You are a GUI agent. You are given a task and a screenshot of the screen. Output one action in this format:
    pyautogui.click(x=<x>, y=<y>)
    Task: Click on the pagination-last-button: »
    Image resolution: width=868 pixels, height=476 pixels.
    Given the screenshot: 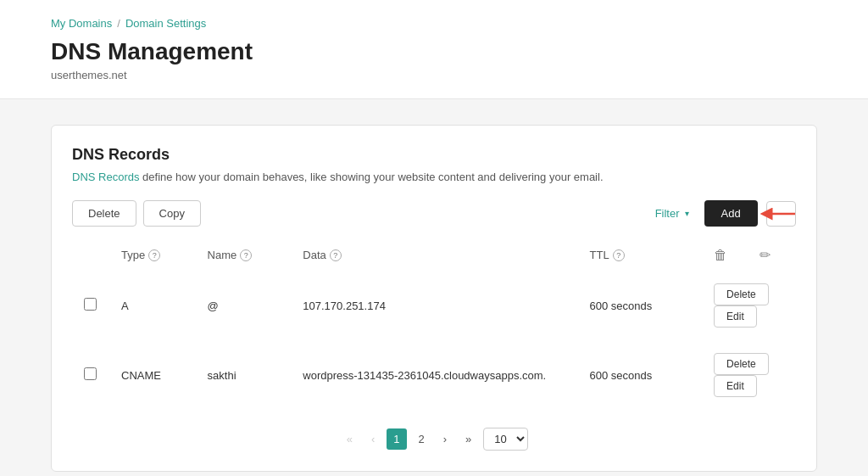 What is the action you would take?
    pyautogui.click(x=468, y=440)
    